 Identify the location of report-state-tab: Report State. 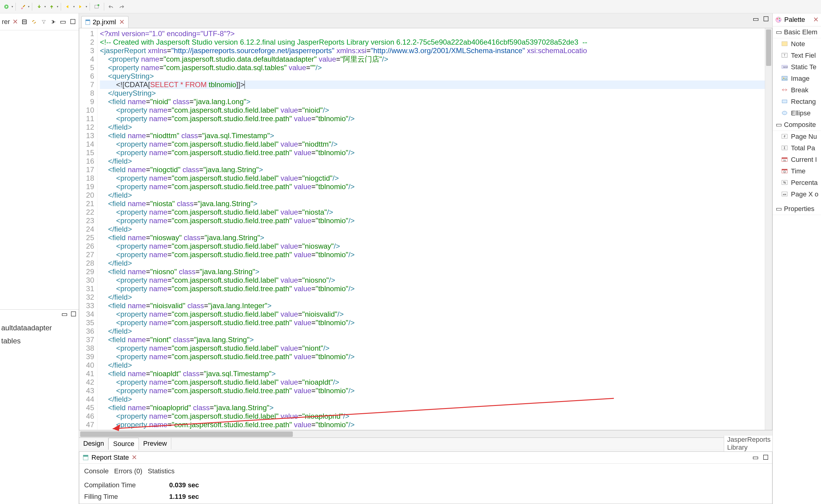
(110, 457).